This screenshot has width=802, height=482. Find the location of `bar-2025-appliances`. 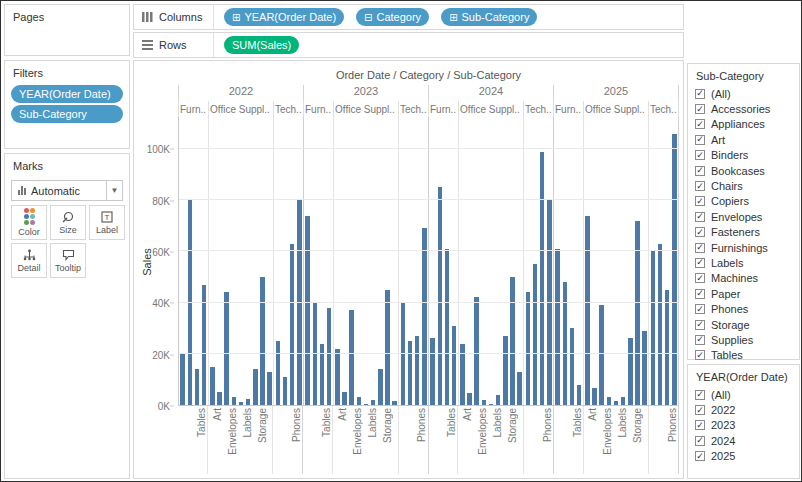

bar-2025-appliances is located at coordinates (588, 310).